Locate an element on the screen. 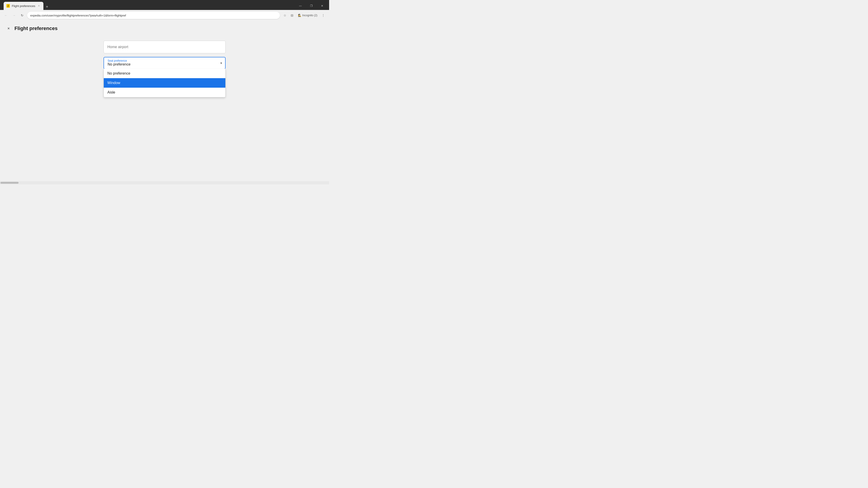  forward-button: → is located at coordinates (14, 15).